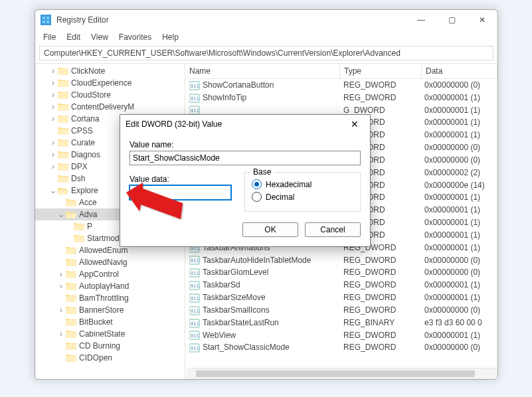  What do you see at coordinates (341, 297) in the screenshot?
I see `value-row: 011TaskbarSizeMoveREG_DWORD0x00000001 (1…` at bounding box center [341, 297].